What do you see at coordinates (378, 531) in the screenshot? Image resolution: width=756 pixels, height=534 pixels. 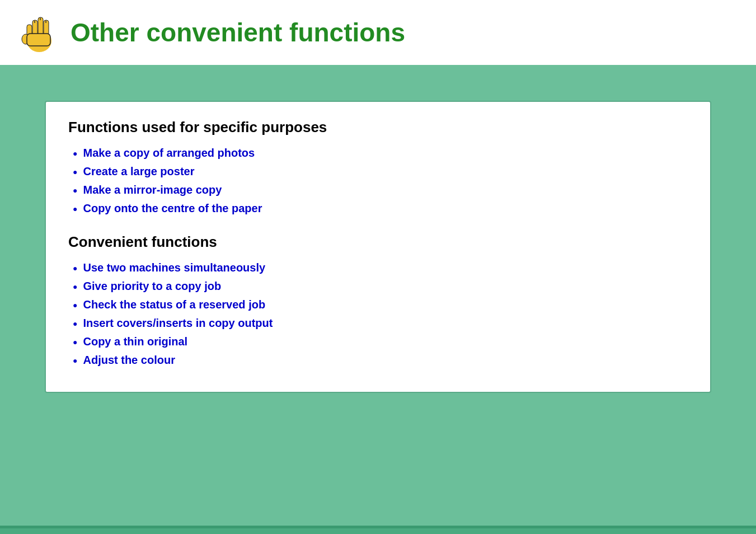 I see `bottom-bar` at bounding box center [378, 531].